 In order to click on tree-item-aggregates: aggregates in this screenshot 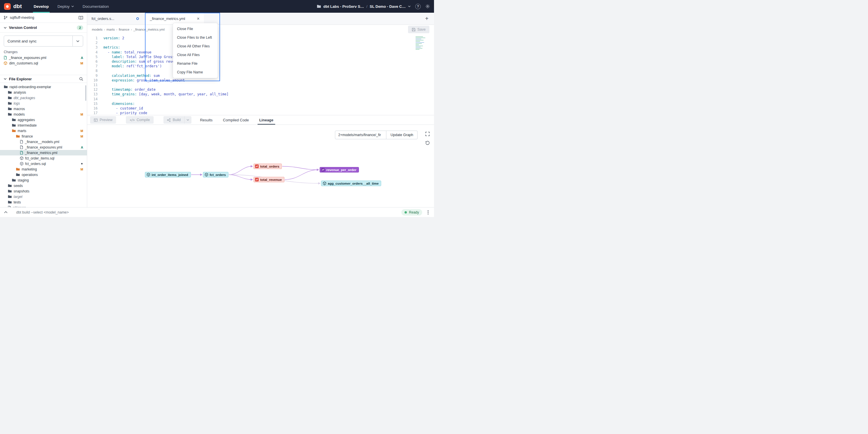, I will do `click(43, 120)`.